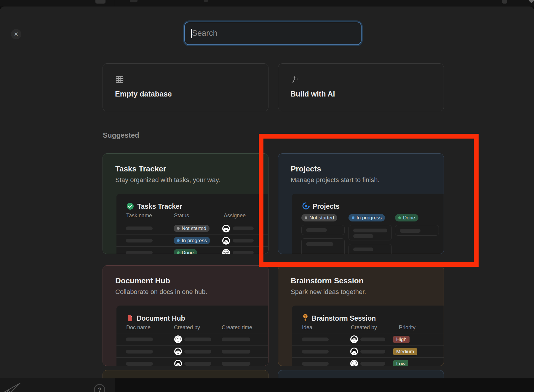 This screenshot has height=392, width=534. Describe the element at coordinates (139, 216) in the screenshot. I see `column-header: Task name` at that location.